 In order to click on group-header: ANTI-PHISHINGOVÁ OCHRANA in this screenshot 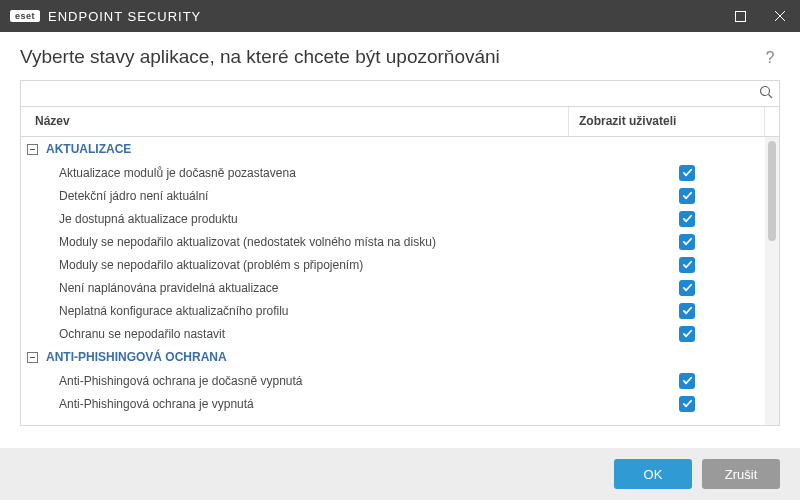, I will do `click(393, 357)`.